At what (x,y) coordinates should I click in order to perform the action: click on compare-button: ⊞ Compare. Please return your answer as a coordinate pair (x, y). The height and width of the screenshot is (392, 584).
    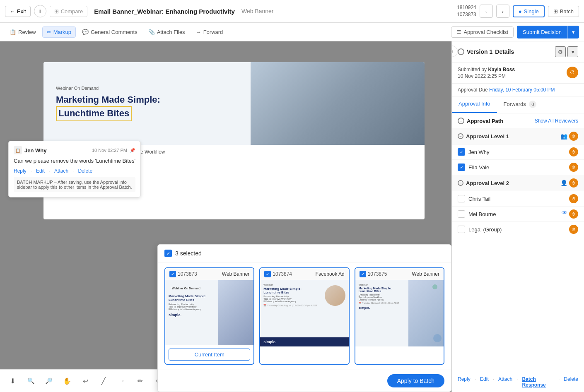
    Looking at the image, I should click on (69, 12).